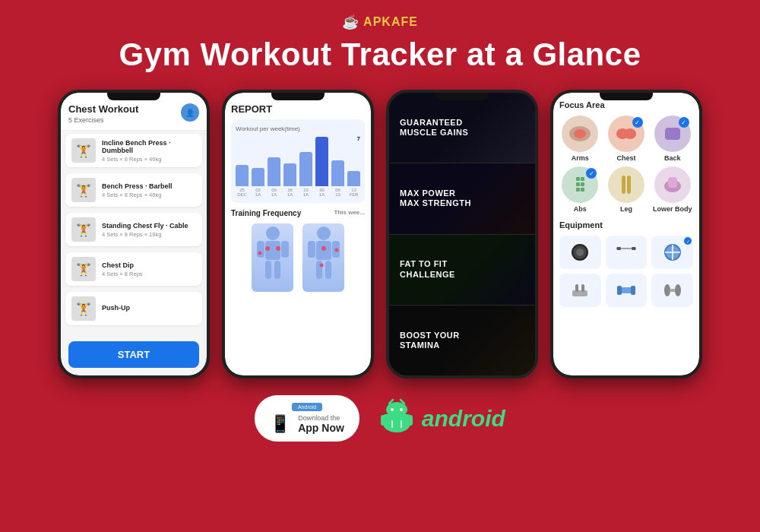 The width and height of the screenshot is (760, 532). I want to click on phone-icon: 📱, so click(280, 424).